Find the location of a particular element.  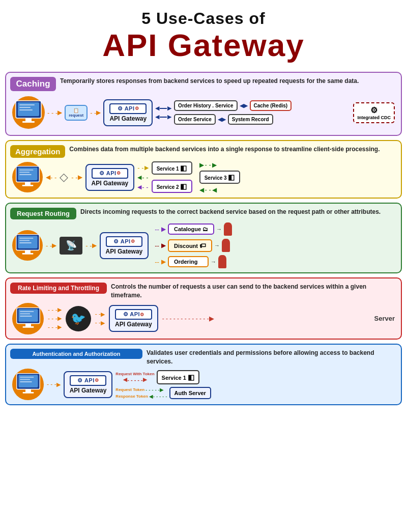

caching-diagram: - - - ▶ 📋 request - - ▶ ⚙ API ⚙ API Gate… is located at coordinates (204, 113).